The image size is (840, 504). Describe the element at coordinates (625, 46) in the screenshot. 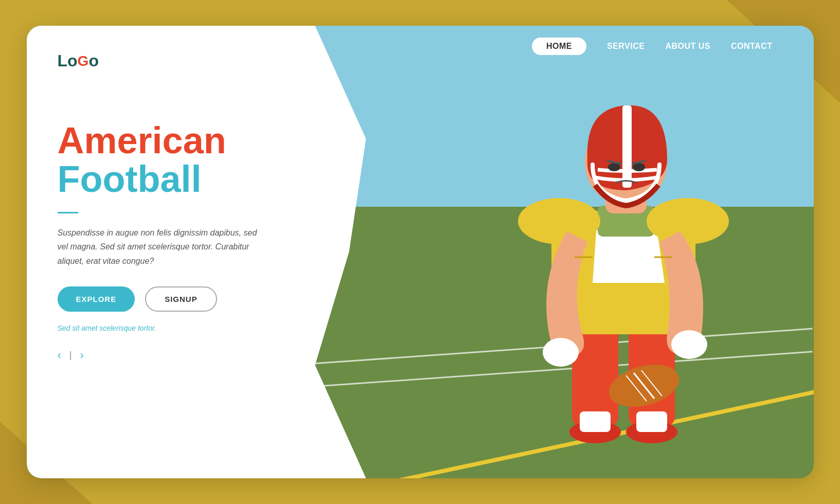

I see `nav-item-service: SERVICE` at that location.